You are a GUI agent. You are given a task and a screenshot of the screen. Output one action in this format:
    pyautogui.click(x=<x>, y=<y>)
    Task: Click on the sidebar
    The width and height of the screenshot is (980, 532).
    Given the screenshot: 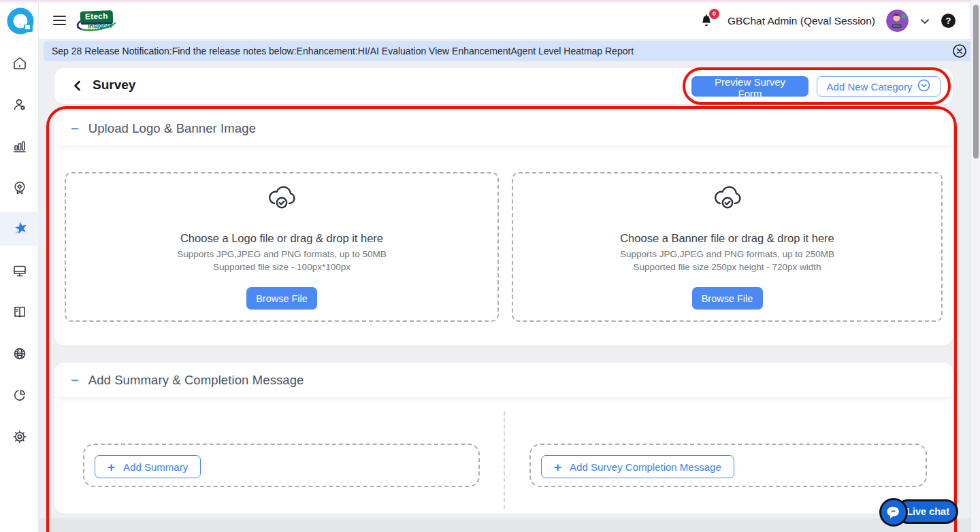 What is the action you would take?
    pyautogui.click(x=19, y=267)
    